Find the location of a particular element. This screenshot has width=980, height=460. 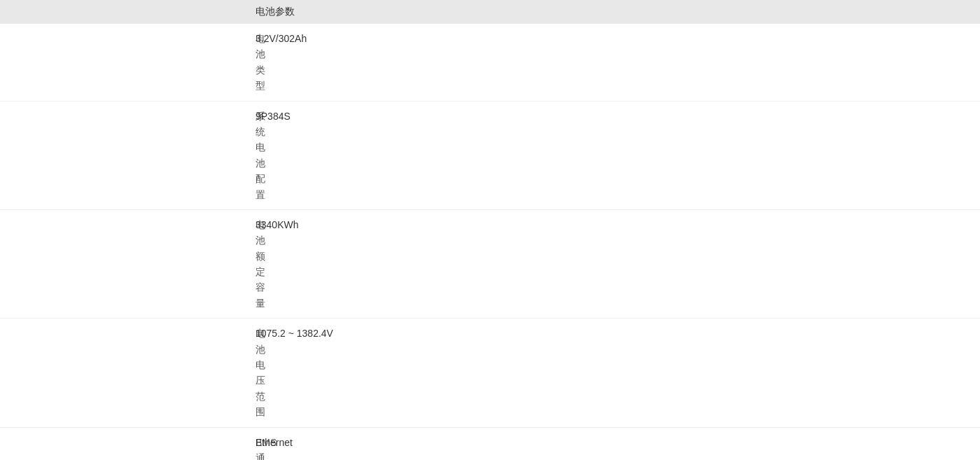

spec-label: 系统电池配置 is located at coordinates (127, 155).